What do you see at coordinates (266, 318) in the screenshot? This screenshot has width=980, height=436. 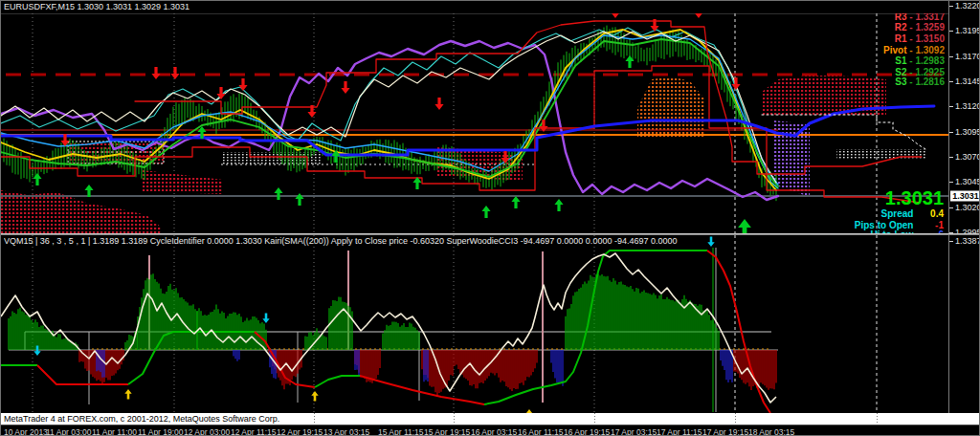 I see `sell-arrow-icon` at bounding box center [266, 318].